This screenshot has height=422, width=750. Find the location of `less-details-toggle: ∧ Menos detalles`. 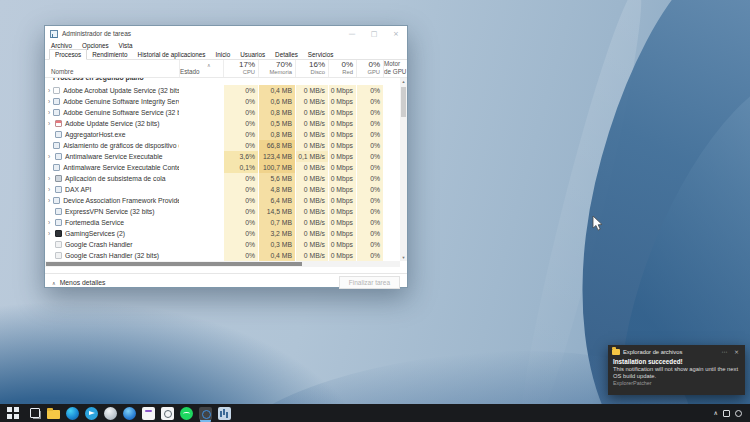

less-details-toggle: ∧ Menos detalles is located at coordinates (78, 282).